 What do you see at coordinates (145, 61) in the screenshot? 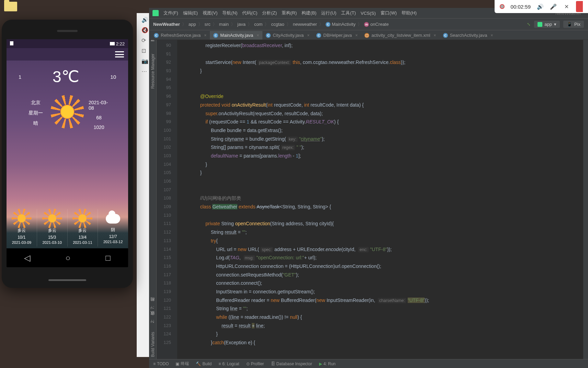
I see `tool-icon: 📷` at bounding box center [145, 61].